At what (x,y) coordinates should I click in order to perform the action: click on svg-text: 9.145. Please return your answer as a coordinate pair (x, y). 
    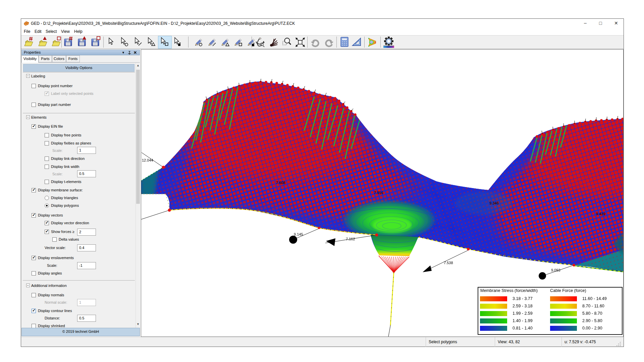
    Looking at the image, I should click on (299, 234).